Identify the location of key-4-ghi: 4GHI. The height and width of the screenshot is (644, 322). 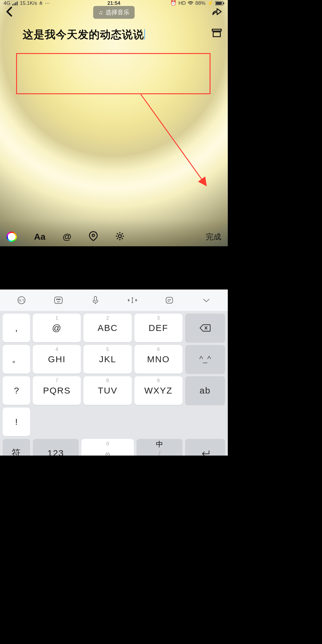
(57, 359).